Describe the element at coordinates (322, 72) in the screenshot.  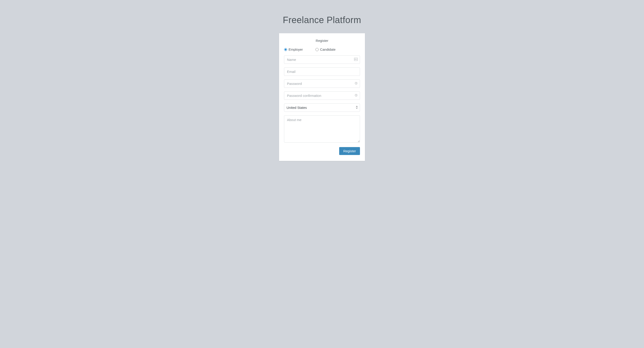
I see `email-group` at that location.